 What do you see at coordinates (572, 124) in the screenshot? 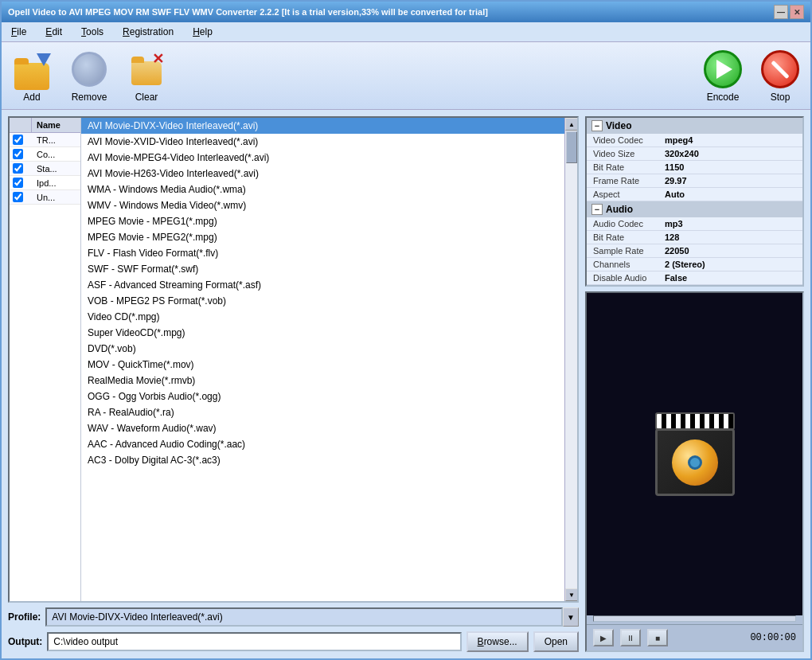
I see `scroll-up-button: ▲` at bounding box center [572, 124].